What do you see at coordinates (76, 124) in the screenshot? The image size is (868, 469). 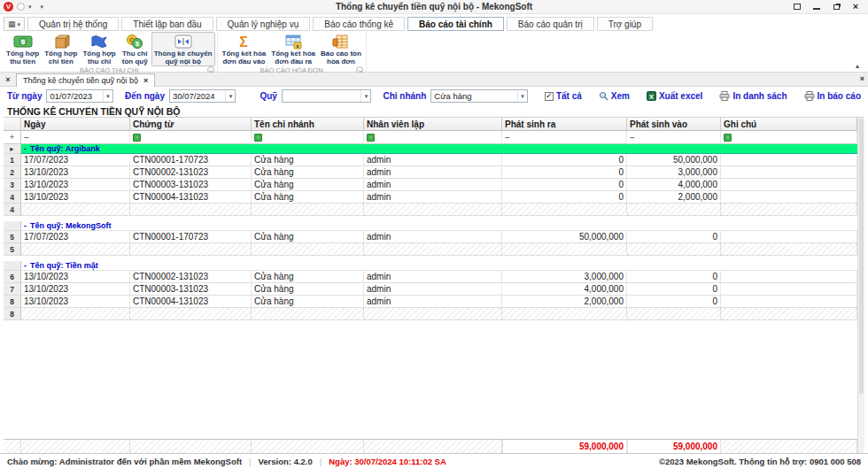 I see `column-header: Ngày` at bounding box center [76, 124].